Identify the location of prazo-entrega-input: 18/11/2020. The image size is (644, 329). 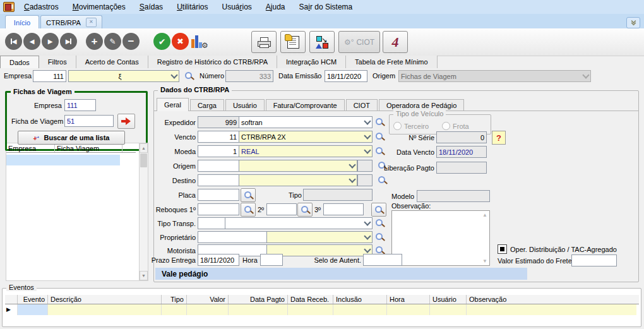
(218, 260).